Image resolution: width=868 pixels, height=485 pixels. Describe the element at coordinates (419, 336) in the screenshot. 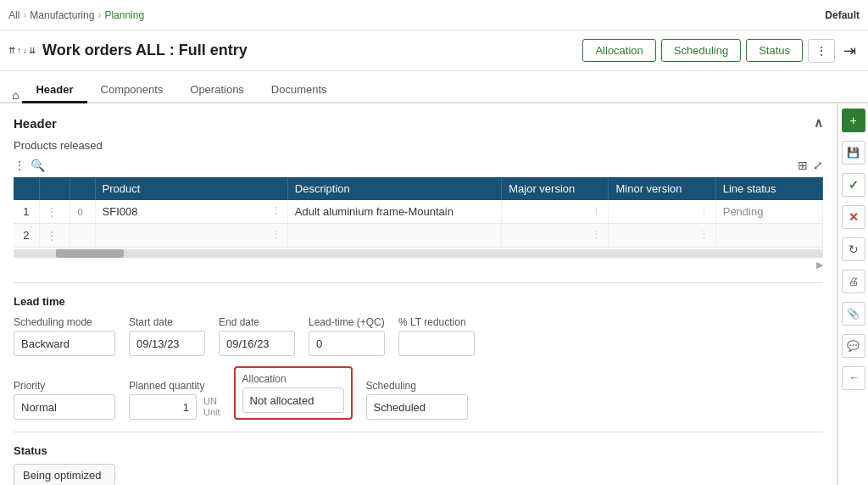

I see `lead-time-row1: Scheduling mode Start date End date Lead…` at that location.